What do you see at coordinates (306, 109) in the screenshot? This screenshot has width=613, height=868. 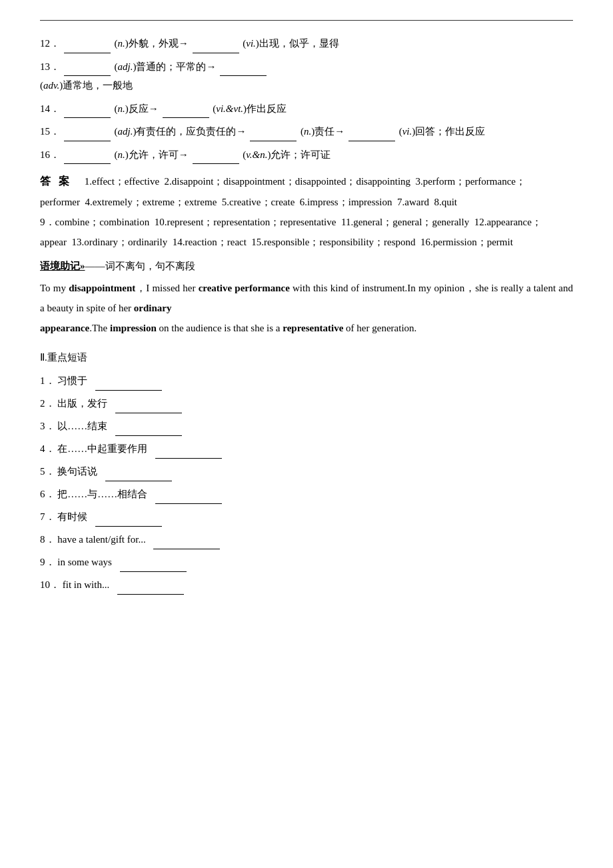 I see `item-14: 14． (n.)反应→ (vi.&vt.)作出反应` at bounding box center [306, 109].